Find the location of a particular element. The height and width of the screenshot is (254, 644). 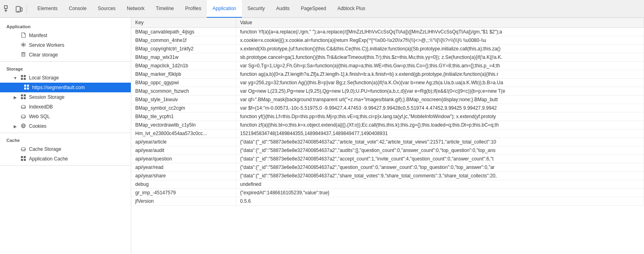

cell-value: 0.5.6 is located at coordinates (440, 202).